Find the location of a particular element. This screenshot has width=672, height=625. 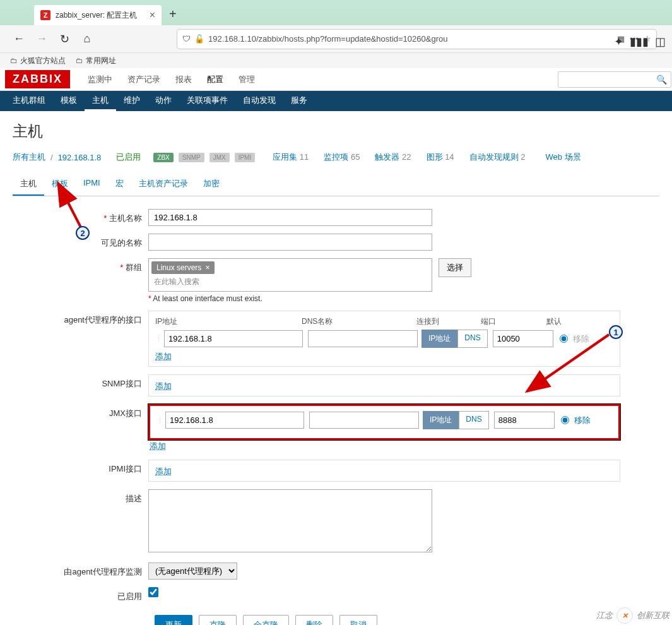

back-button: ← is located at coordinates (19, 39).